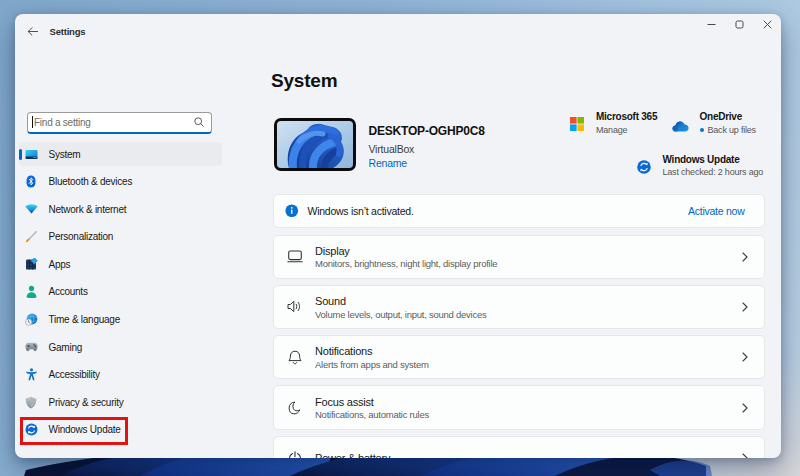  What do you see at coordinates (739, 24) in the screenshot?
I see `caption-controls` at bounding box center [739, 24].